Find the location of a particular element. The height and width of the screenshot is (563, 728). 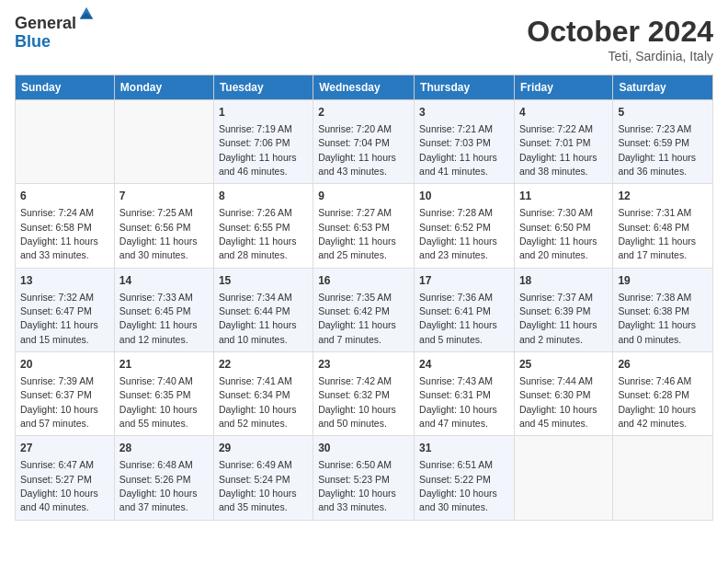

day-number: 25 is located at coordinates (563, 364).